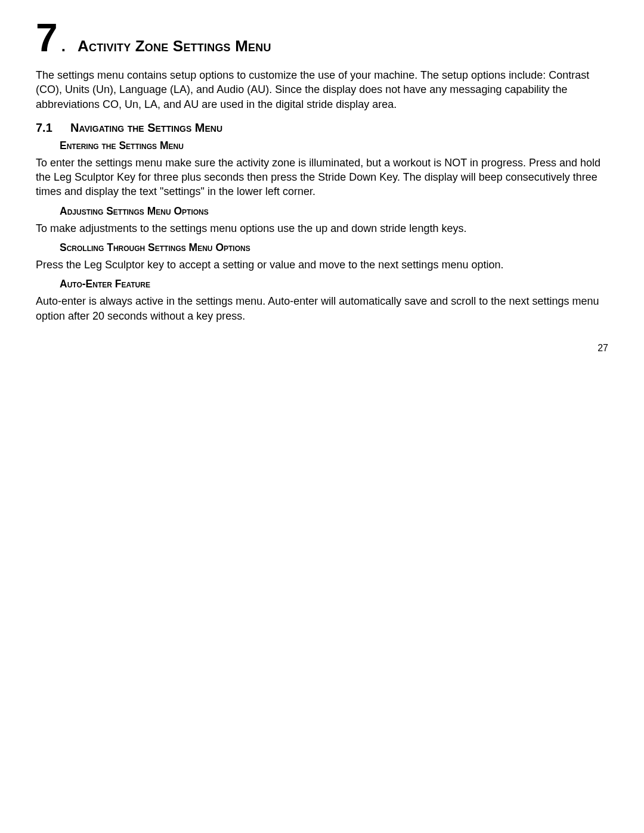 This screenshot has height=833, width=644. What do you see at coordinates (322, 178) in the screenshot?
I see `paragraph-entering: To enter the settings menu make sure the…` at bounding box center [322, 178].